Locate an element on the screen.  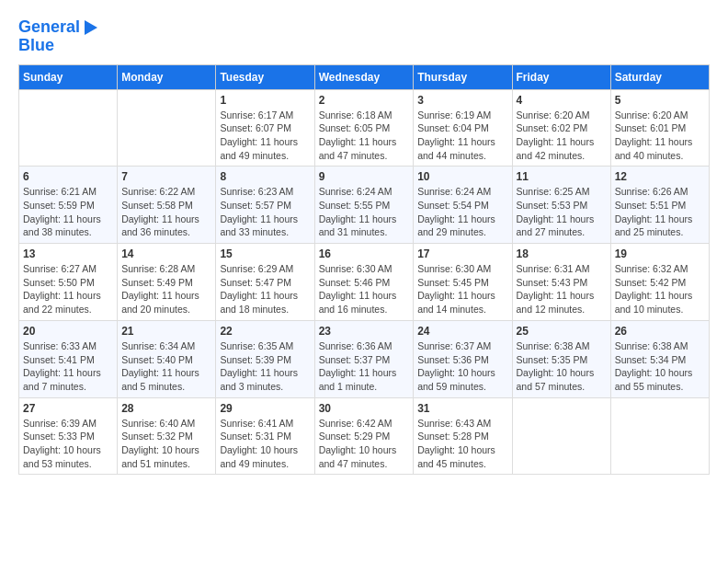
calendar-day-cell: 18Sunrise: 6:31 AM Sunset: 5:43 PM Dayli… is located at coordinates (561, 282).